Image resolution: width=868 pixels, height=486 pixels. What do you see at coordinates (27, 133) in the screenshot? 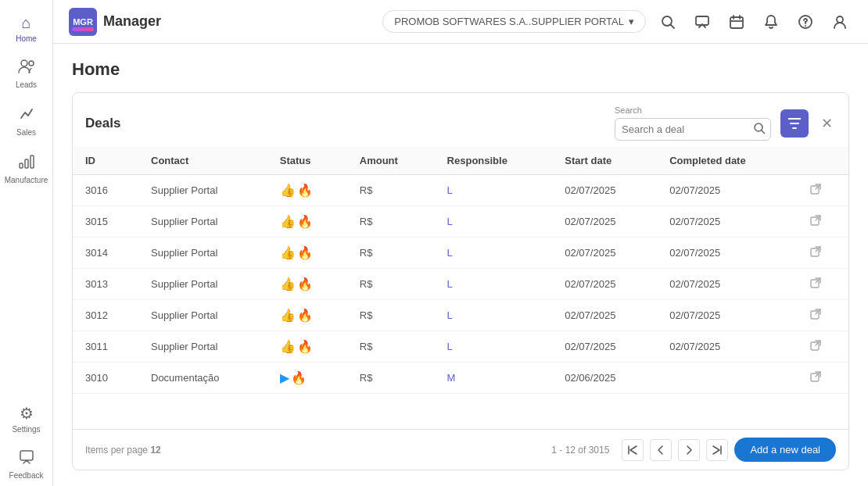
I see `sidebar-label-sales: Sales` at bounding box center [27, 133].